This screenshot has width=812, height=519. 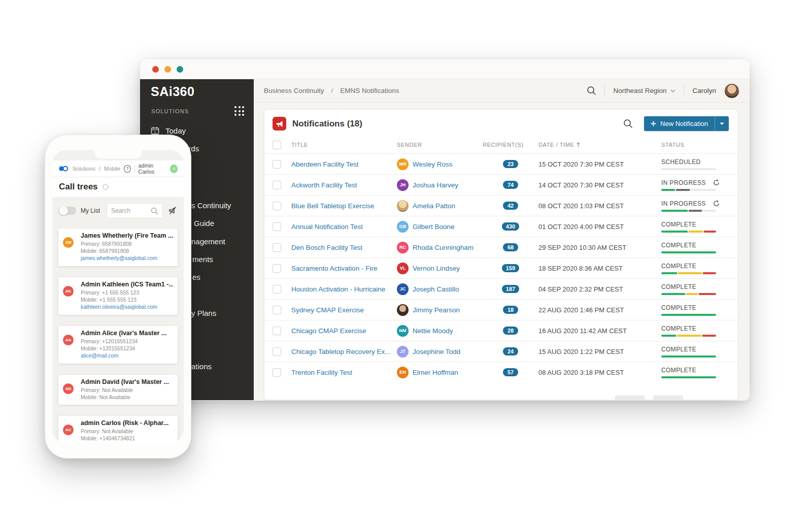 I want to click on sender-name-link: Joshua Harvey, so click(x=435, y=185).